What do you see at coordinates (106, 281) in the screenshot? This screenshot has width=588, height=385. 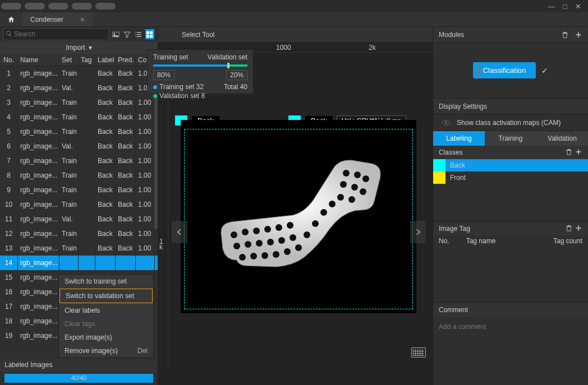 I see `ctx-switch-training: Switch to training set` at bounding box center [106, 281].